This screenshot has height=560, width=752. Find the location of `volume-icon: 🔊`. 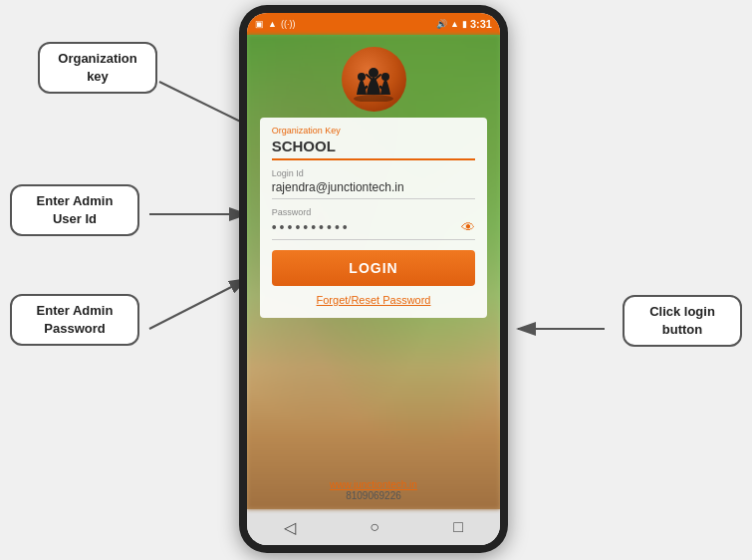

volume-icon: 🔊 is located at coordinates (442, 24).